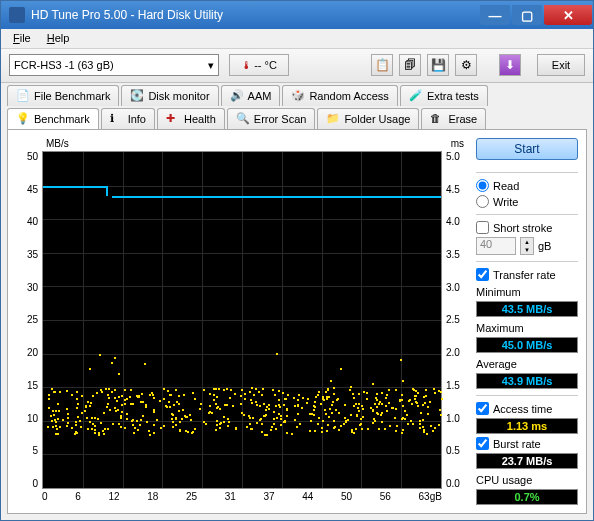 This screenshot has height=521, width=594. What do you see at coordinates (437, 119) in the screenshot?
I see `erase-icon: 🗑` at bounding box center [437, 119].